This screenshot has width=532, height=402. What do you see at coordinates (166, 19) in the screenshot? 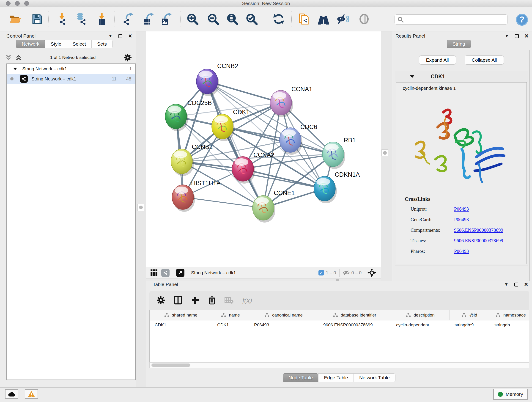
I see `export-image-button` at bounding box center [166, 19].